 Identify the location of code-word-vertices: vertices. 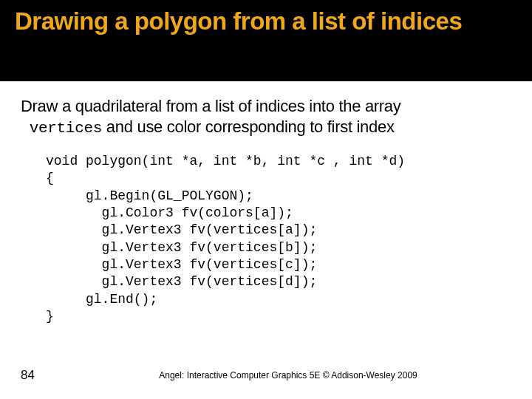
(66, 129).